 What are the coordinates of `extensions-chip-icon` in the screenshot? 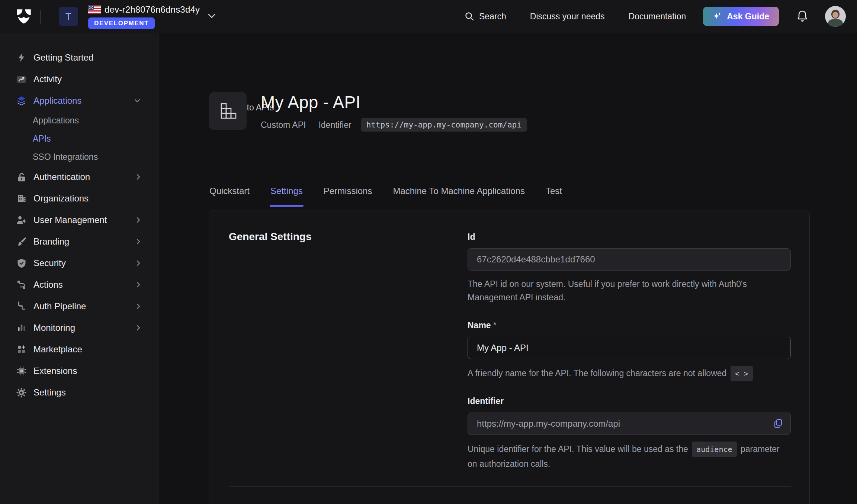 It's located at (22, 371).